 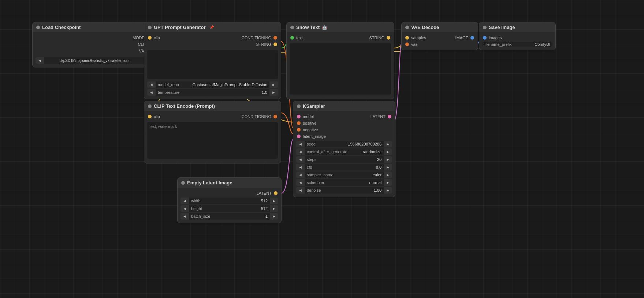 What do you see at coordinates (274, 92) in the screenshot?
I see `temperature-next: ►` at bounding box center [274, 92].